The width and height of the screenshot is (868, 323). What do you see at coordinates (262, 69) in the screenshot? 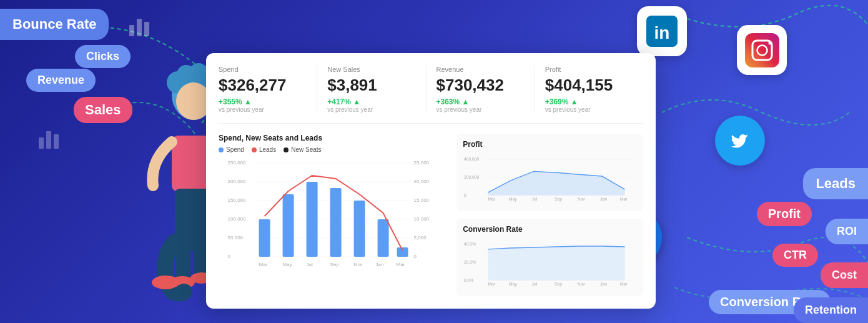
I see `metric-spend-label: Spend` at bounding box center [262, 69].